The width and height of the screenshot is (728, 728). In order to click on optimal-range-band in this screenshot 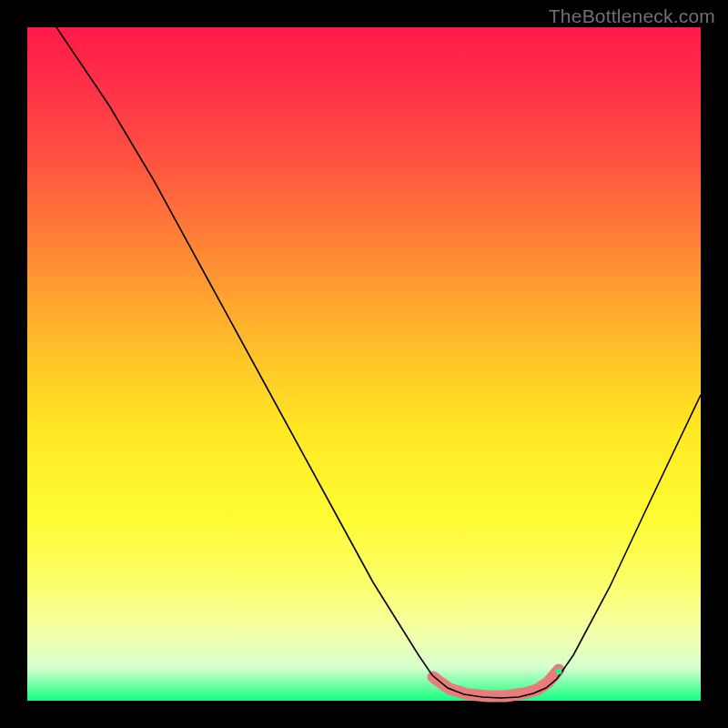, I will do `click(496, 682)`.